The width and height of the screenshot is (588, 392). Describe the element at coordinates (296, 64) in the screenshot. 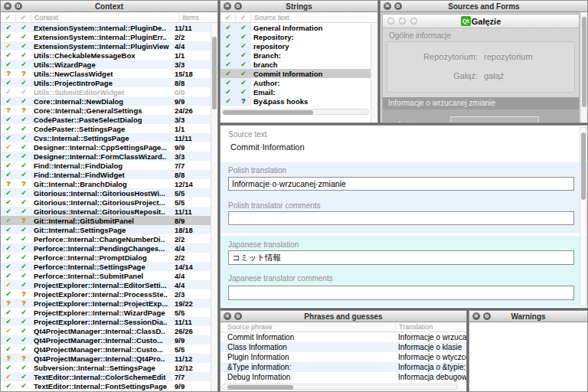

I see `table-row: ✔✔branch` at that location.